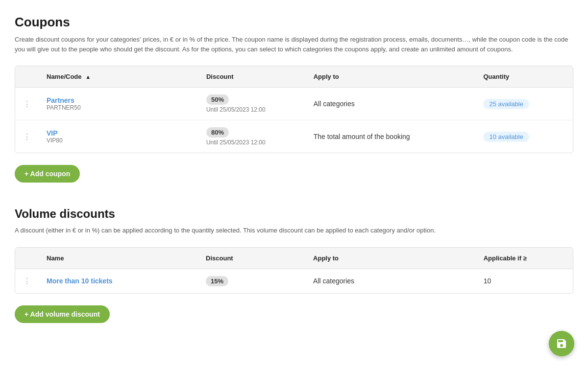 Image resolution: width=588 pixels, height=370 pixels. What do you see at coordinates (62, 314) in the screenshot?
I see `add-volume-discount-button: + Add volume discount` at bounding box center [62, 314].